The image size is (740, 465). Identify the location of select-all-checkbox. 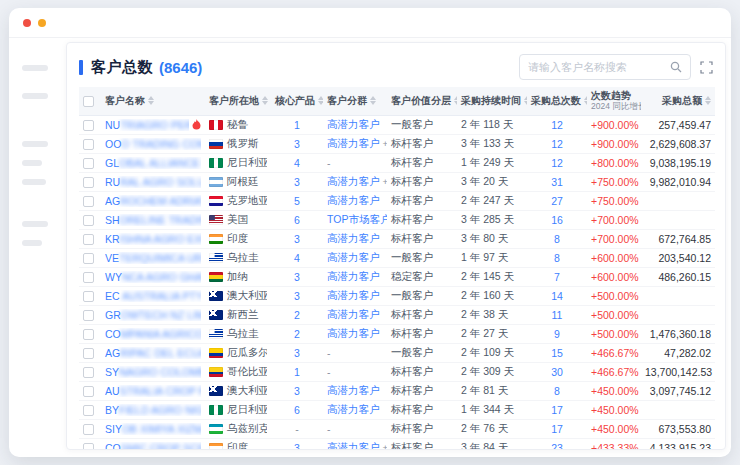
(88, 102).